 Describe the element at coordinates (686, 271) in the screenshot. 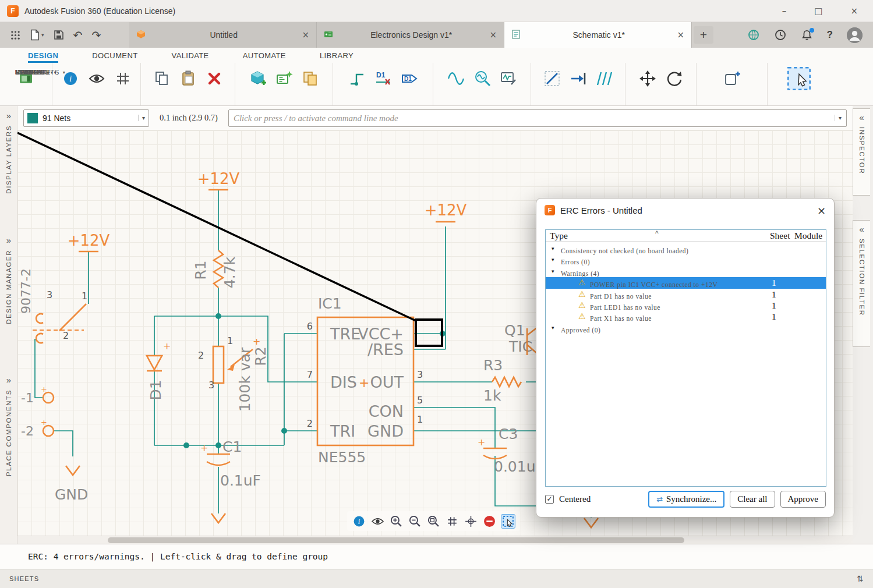

I see `tree-row-warnings: ▾ Warnings (4)` at that location.